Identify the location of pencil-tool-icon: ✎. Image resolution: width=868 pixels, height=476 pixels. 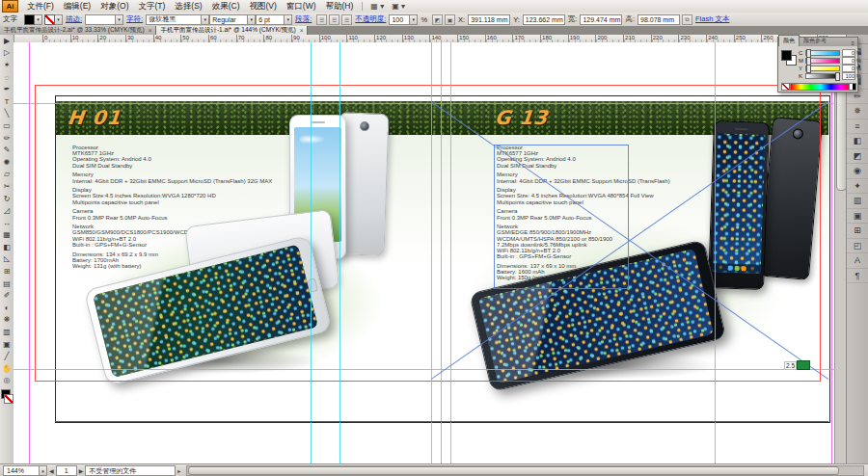
(7, 150).